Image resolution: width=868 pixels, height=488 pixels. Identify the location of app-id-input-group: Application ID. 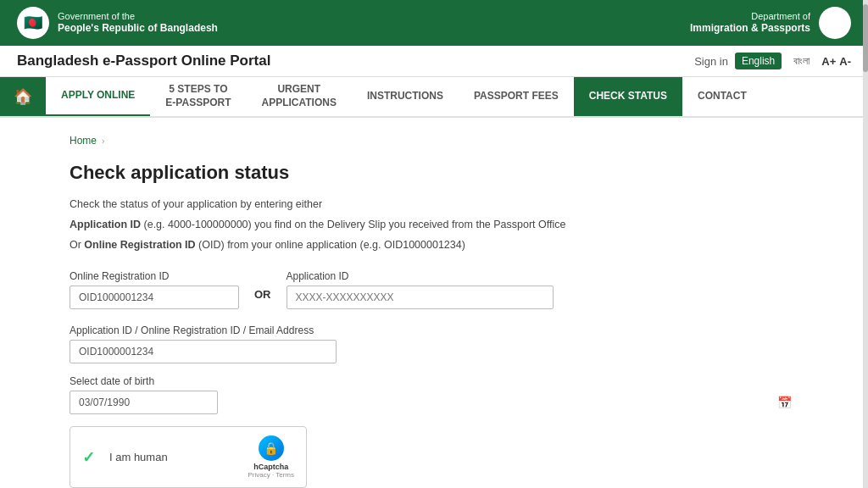
(420, 290).